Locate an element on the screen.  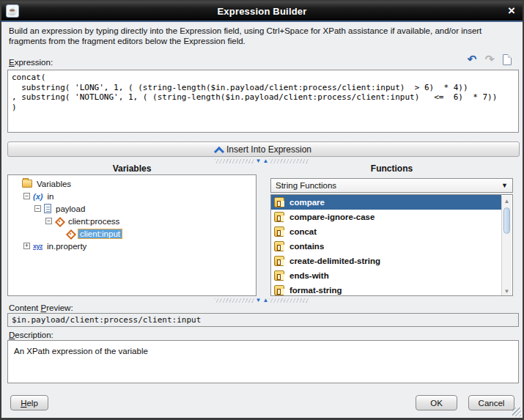
function-item-label: format-string is located at coordinates (316, 290).